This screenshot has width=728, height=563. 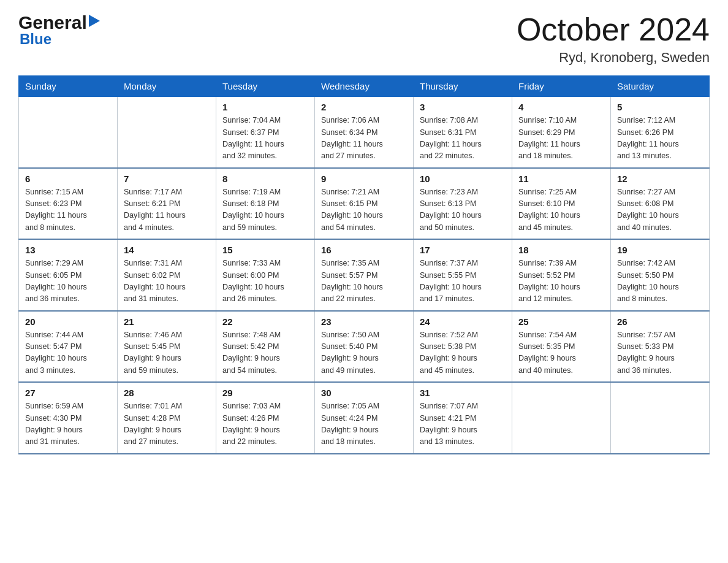 I want to click on calendar-cell-w3-d4: 16Sunrise: 7:35 AMSunset: 5:57 PMDayligh…, so click(x=364, y=275).